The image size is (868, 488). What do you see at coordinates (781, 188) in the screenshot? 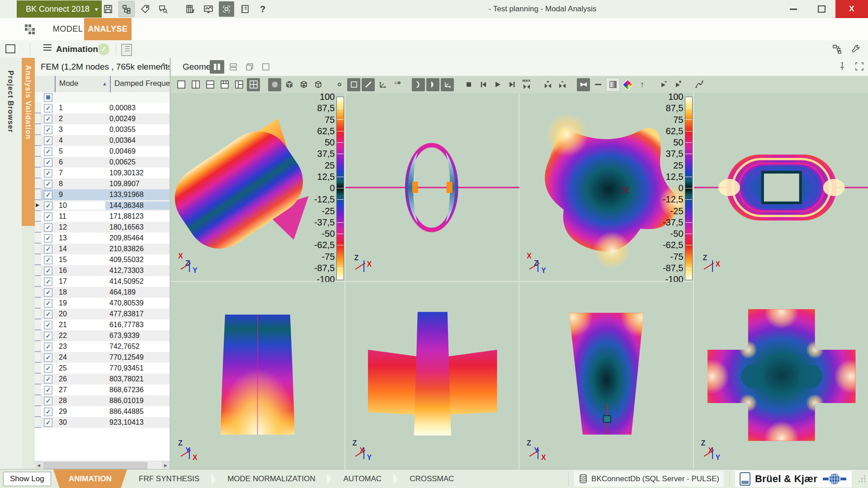
I see `view-front-2: ZX` at bounding box center [781, 188].